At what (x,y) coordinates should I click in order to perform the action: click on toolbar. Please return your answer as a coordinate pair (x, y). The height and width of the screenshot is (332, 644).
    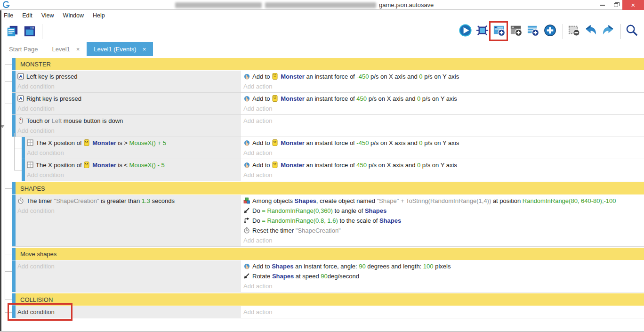
    Looking at the image, I should click on (322, 31).